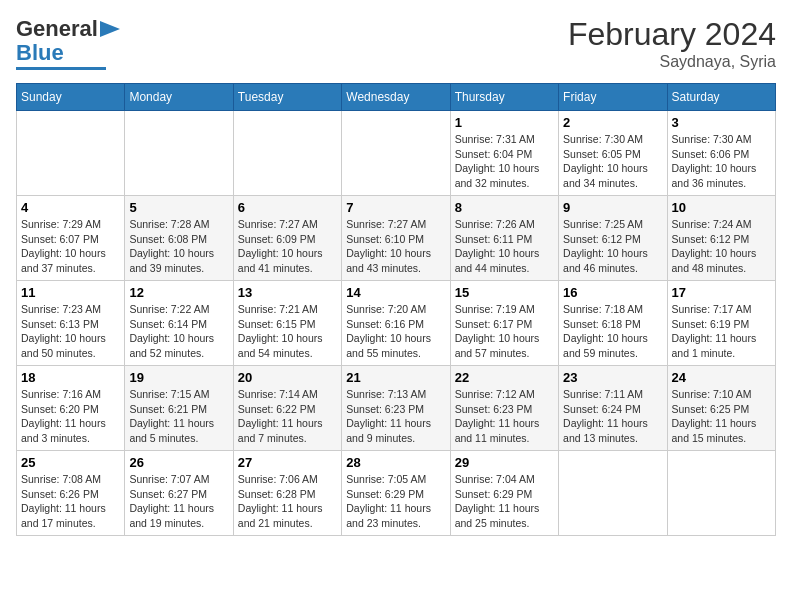  I want to click on day-number: 10, so click(722, 208).